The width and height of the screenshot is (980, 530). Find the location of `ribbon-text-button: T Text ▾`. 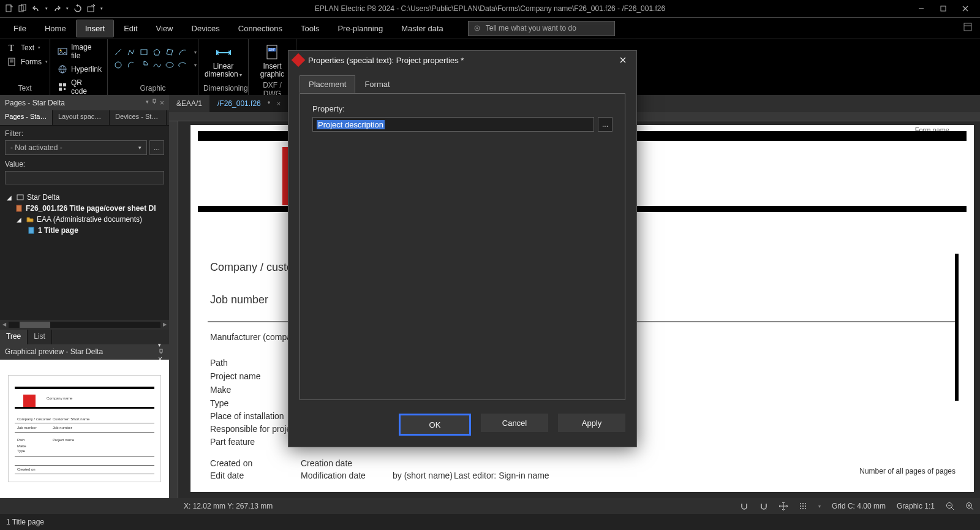

ribbon-text-button: T Text ▾ is located at coordinates (24, 48).